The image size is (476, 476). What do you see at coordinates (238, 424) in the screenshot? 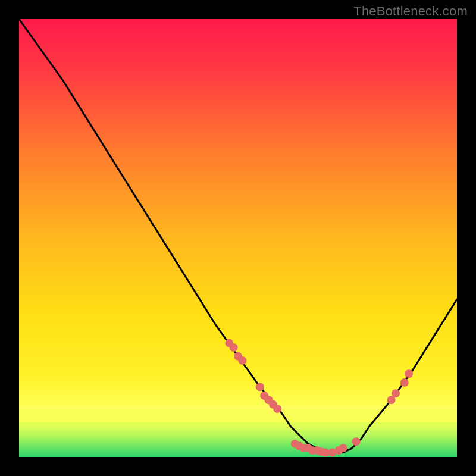
I see `band-lime` at bounding box center [238, 424].